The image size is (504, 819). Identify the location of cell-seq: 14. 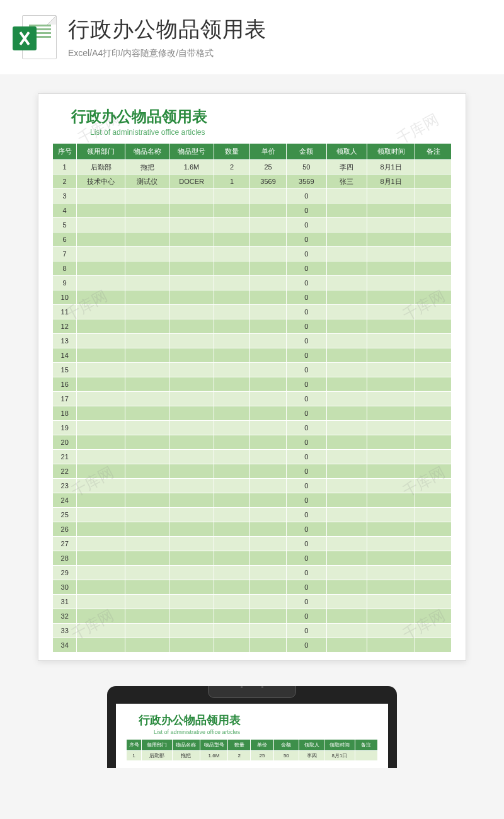
(65, 355).